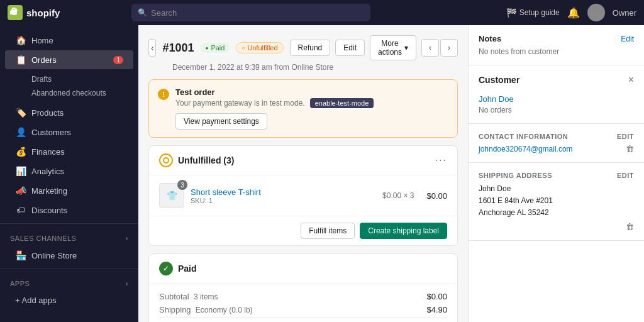  Describe the element at coordinates (625, 175) in the screenshot. I see `shipping-edit-link: Edit` at that location.